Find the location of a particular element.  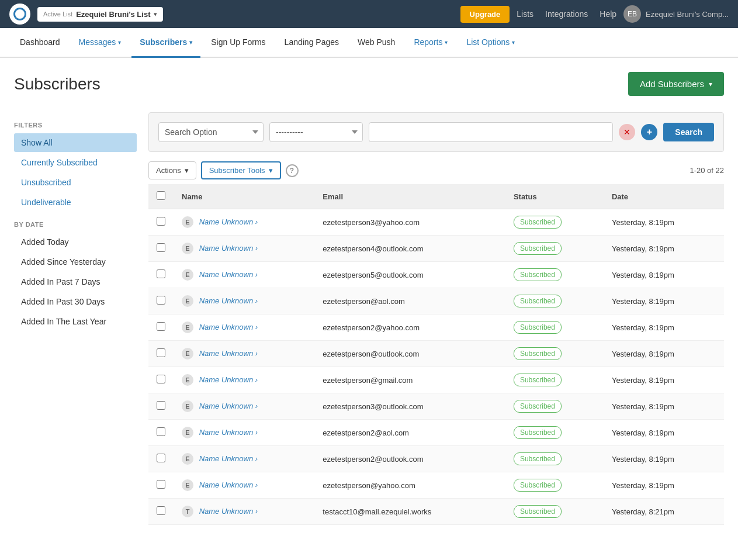

row-name-cell: T Name Unknown › is located at coordinates (244, 512).